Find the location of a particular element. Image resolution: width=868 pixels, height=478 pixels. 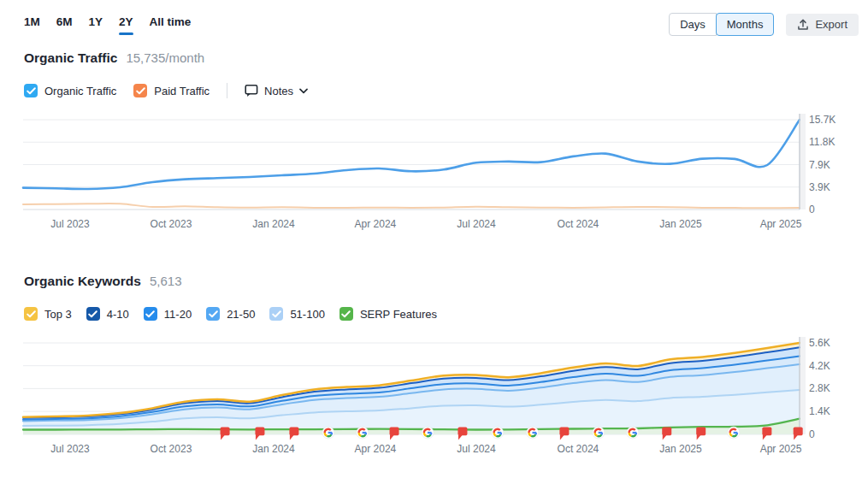

legend-label-top-3: Top 3 is located at coordinates (58, 315).